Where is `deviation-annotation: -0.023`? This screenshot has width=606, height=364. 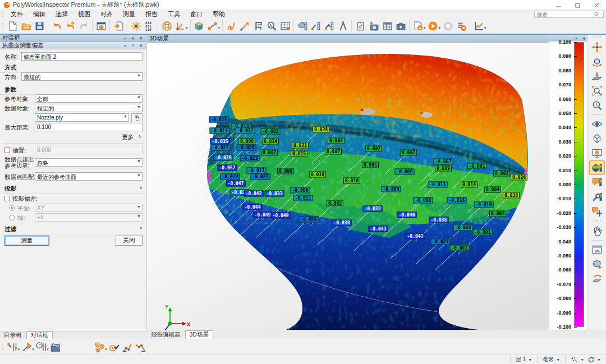
deviation-annotation: -0.023 is located at coordinates (250, 158).